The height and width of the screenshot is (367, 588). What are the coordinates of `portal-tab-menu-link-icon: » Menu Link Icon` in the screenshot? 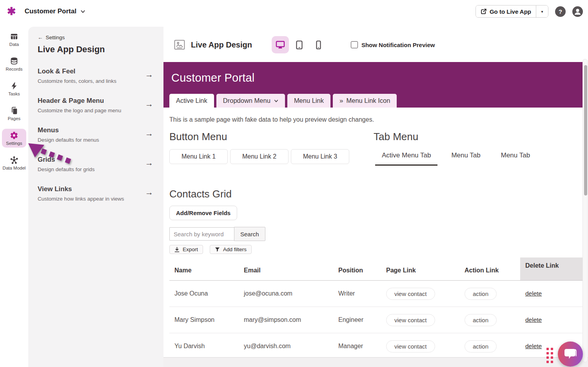 It's located at (365, 100).